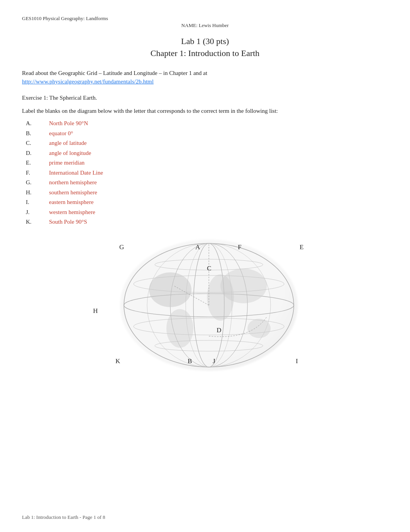 The image size is (410, 532). I want to click on intro-text: Read about the Geographic Grid – Latitud…, so click(205, 77).